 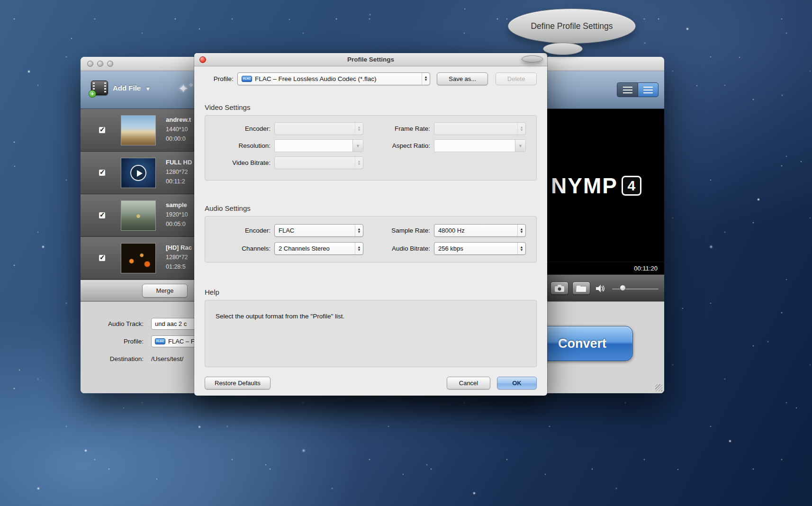 I want to click on aspect-ratio-label: Aspect Ratio:, so click(x=400, y=146).